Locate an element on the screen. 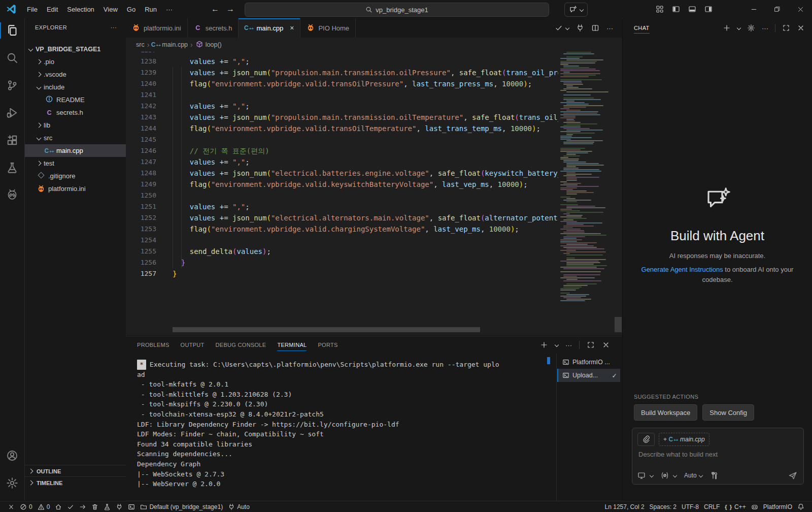 The image size is (812, 512). tree-item-src: src is located at coordinates (75, 138).